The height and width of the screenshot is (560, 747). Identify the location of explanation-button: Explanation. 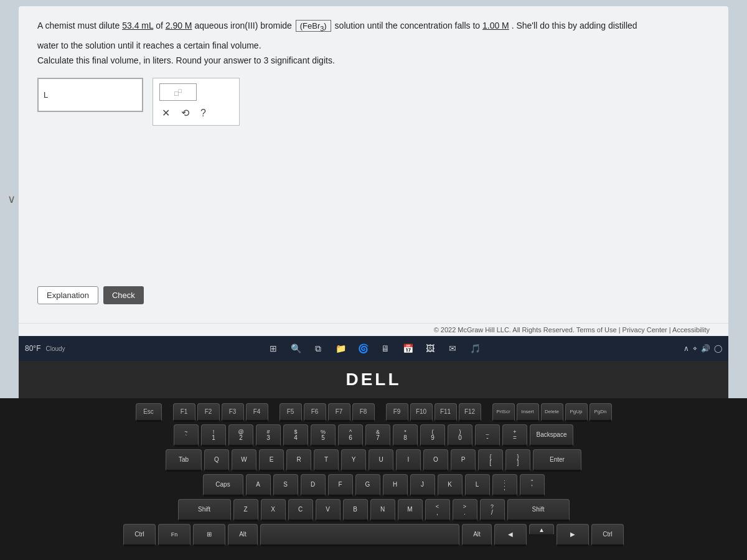
(68, 295).